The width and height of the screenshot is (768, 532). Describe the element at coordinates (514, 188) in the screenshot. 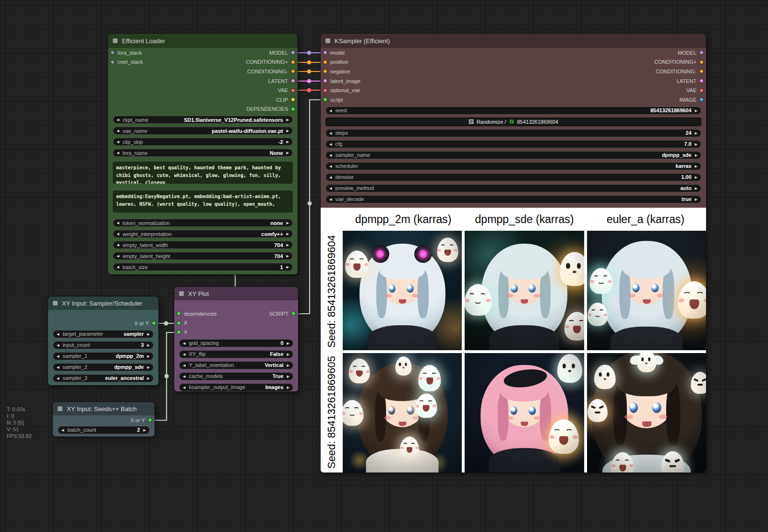

I see `widget-preview_method: ◀preview_methodauto▶` at that location.